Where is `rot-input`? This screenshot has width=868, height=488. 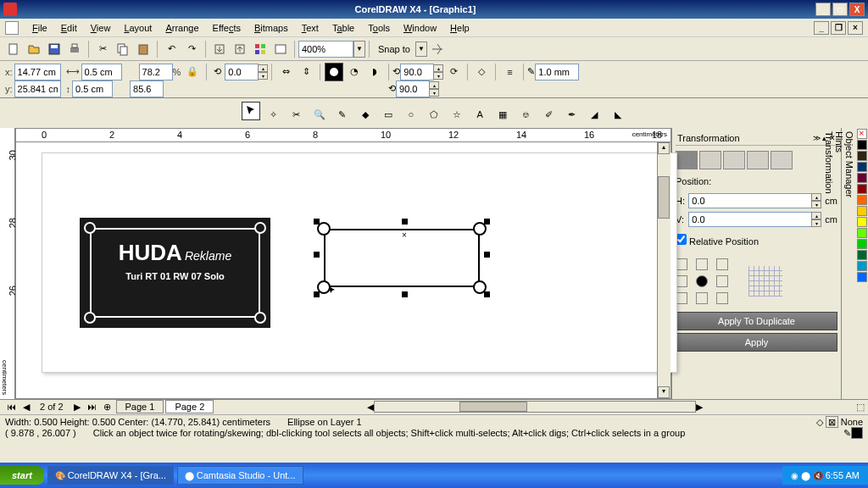 rot-input is located at coordinates (242, 72).